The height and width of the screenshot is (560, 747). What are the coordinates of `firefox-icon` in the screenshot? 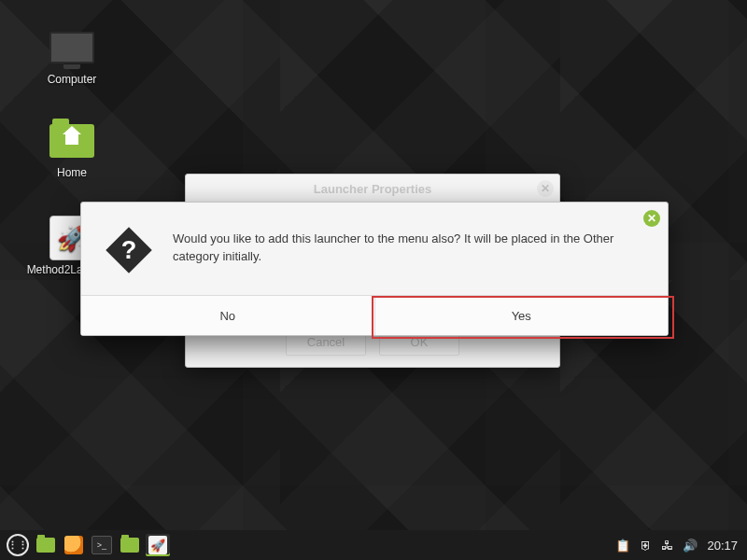 It's located at (74, 545).